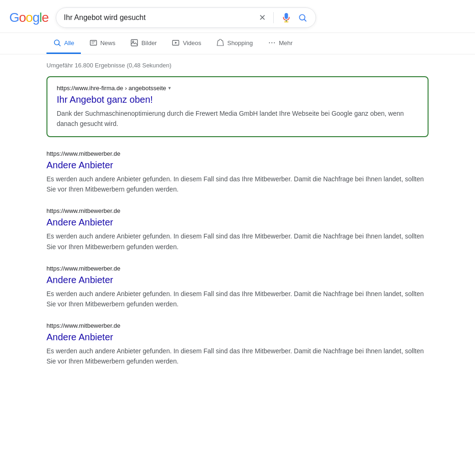  I want to click on voice-search-button, so click(286, 18).